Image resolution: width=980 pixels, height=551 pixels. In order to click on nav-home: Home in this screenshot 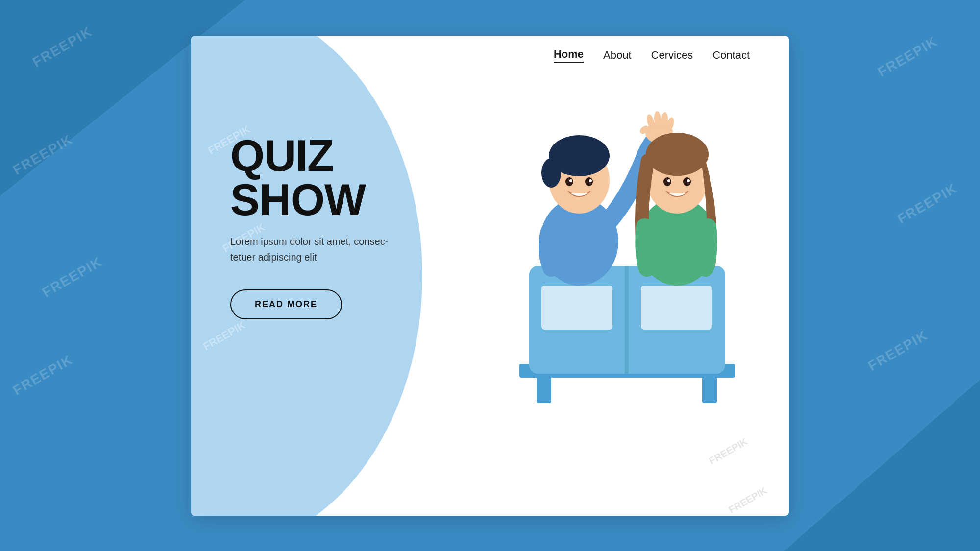, I will do `click(568, 55)`.